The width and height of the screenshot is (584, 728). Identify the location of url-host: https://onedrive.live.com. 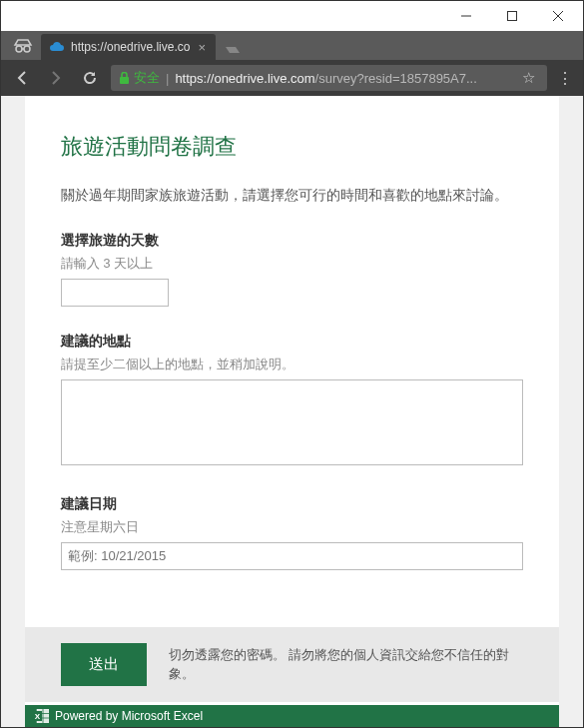
(245, 78).